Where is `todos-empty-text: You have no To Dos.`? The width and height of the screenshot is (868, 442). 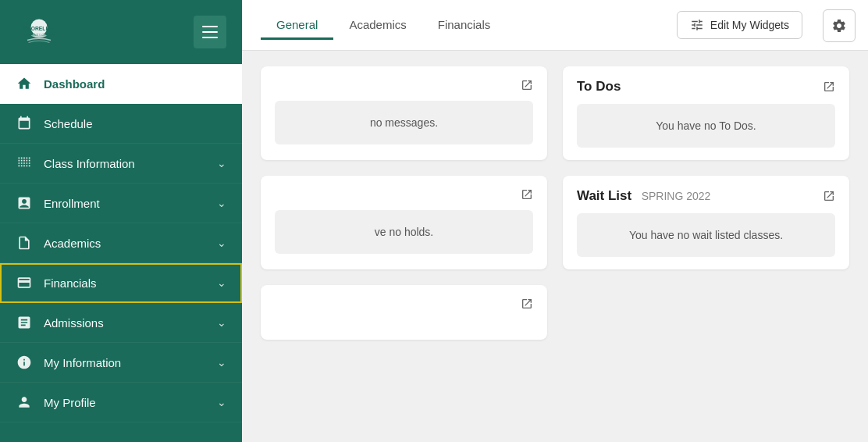
todos-empty-text: You have no To Dos. is located at coordinates (706, 126).